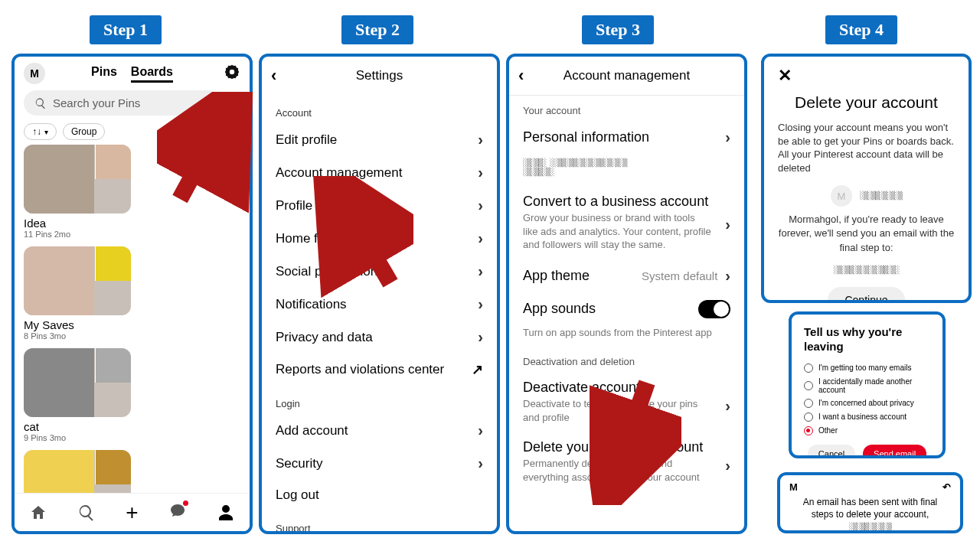 The image size is (980, 551). What do you see at coordinates (132, 513) in the screenshot?
I see `plus-nav-icon: +` at bounding box center [132, 513].